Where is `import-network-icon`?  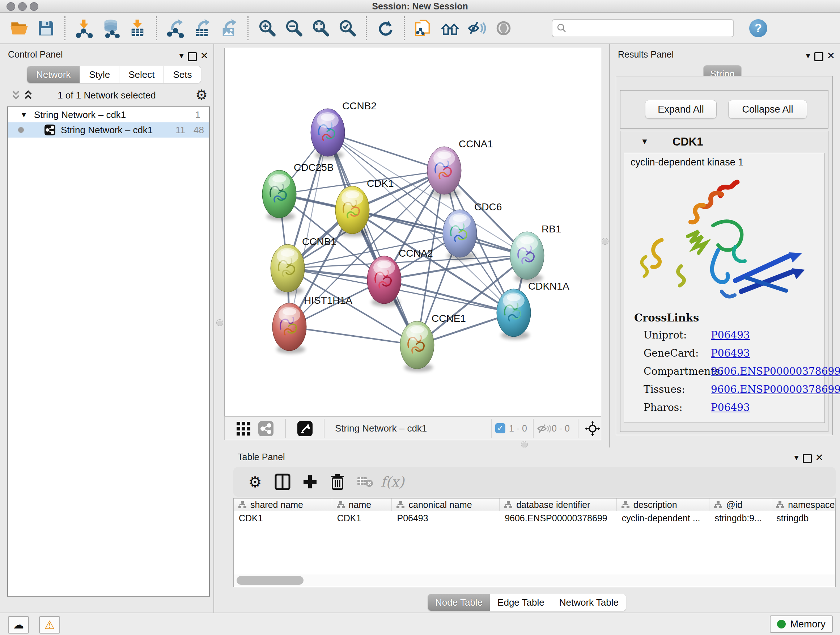 import-network-icon is located at coordinates (84, 28).